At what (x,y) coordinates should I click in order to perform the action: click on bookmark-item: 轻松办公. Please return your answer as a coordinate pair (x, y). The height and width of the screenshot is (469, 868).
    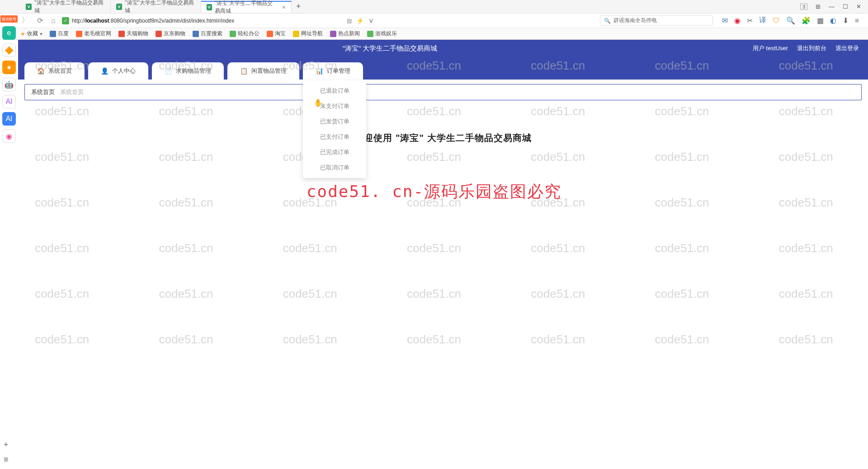
    Looking at the image, I should click on (245, 33).